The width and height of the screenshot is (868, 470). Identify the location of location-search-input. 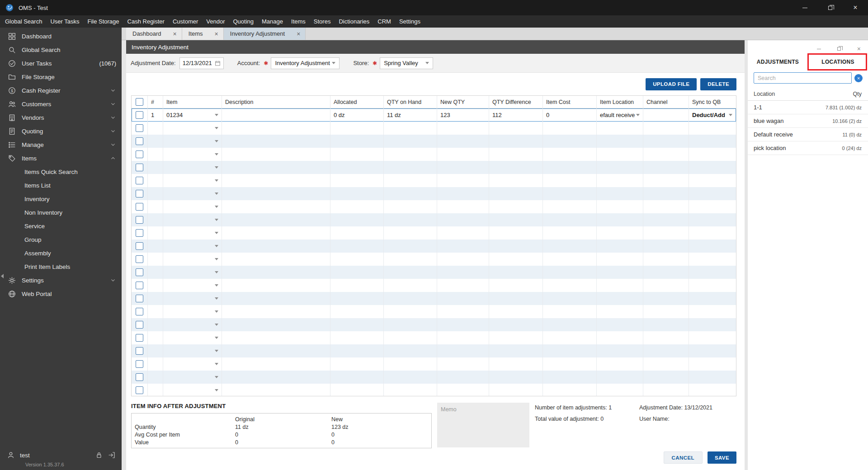
(803, 78).